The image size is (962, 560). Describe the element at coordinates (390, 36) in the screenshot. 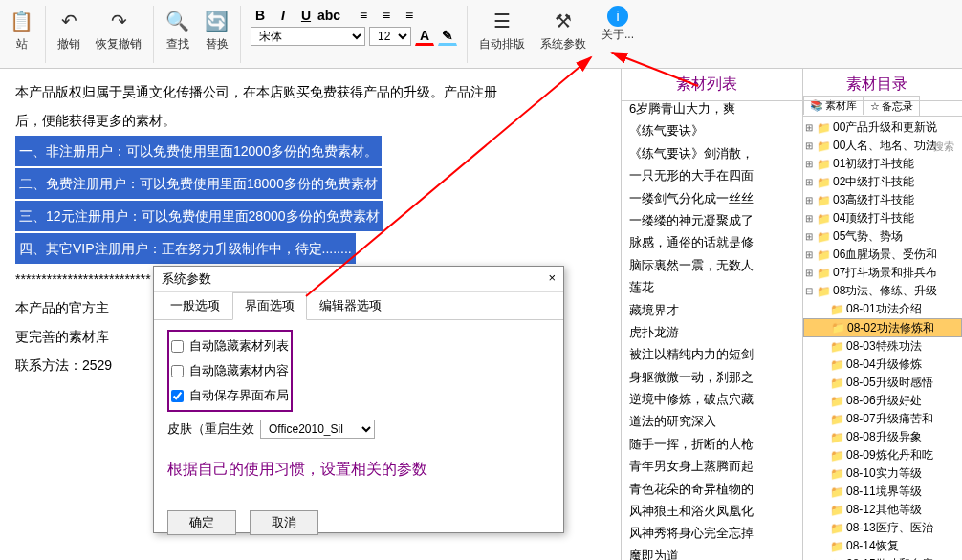

I see `size-select: 12` at that location.